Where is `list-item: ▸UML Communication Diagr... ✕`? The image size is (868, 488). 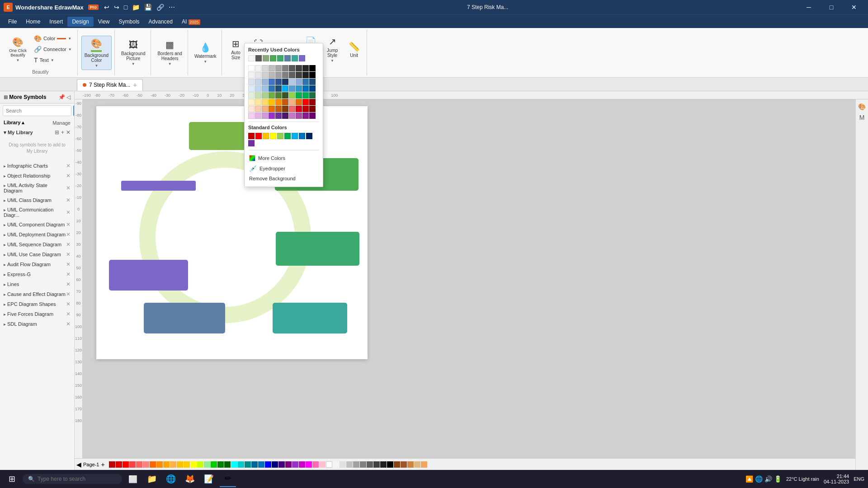 list-item: ▸UML Communication Diagr... ✕ is located at coordinates (37, 212).